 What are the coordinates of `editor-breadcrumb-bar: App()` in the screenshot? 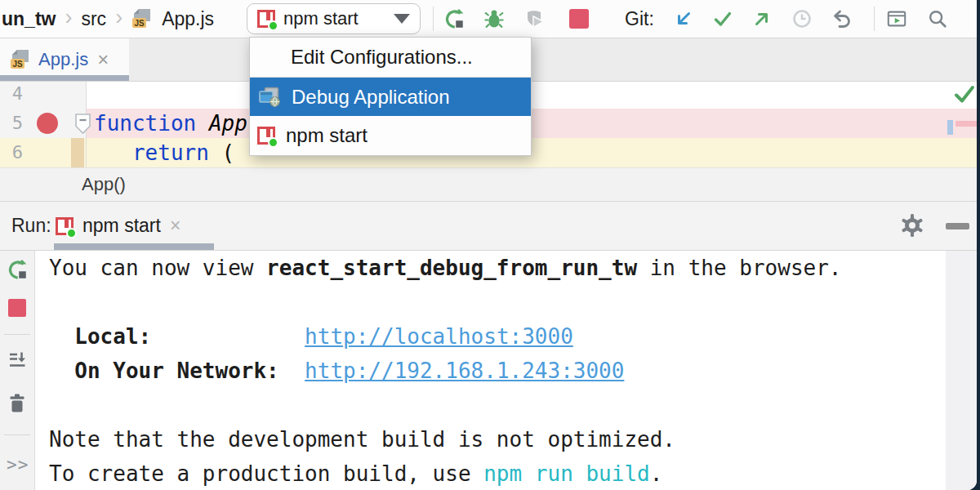 It's located at (488, 185).